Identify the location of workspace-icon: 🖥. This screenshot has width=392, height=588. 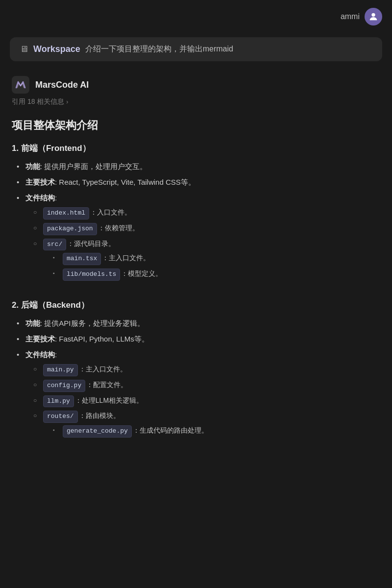
(24, 49).